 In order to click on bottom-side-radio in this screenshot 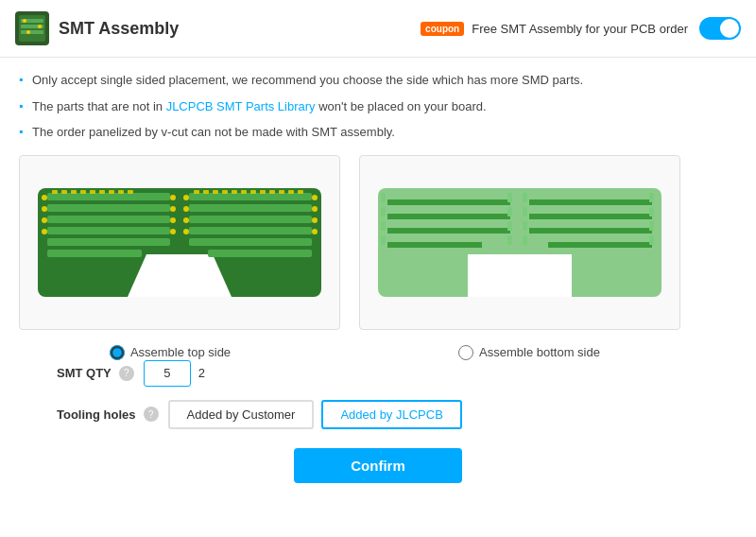, I will do `click(466, 353)`.